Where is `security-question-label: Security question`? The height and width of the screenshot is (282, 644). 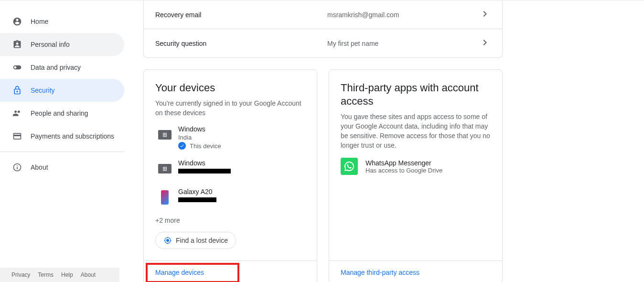
security-question-label: Security question is located at coordinates (241, 43).